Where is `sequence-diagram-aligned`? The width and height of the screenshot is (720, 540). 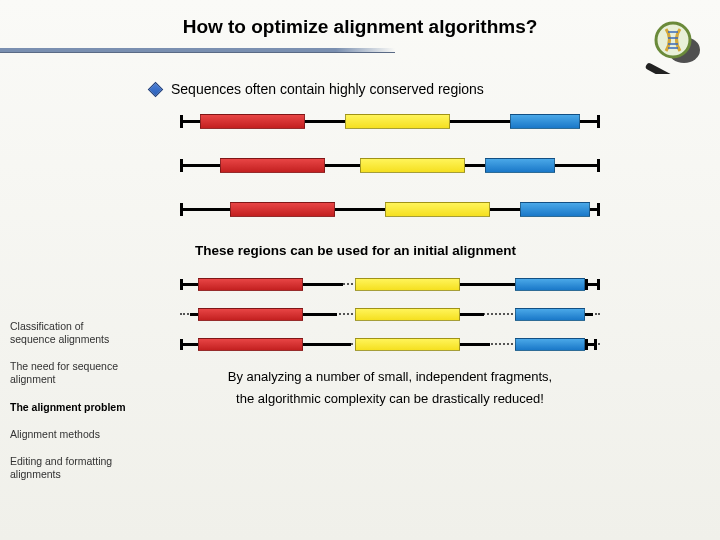
sequence-diagram-aligned is located at coordinates (390, 314).